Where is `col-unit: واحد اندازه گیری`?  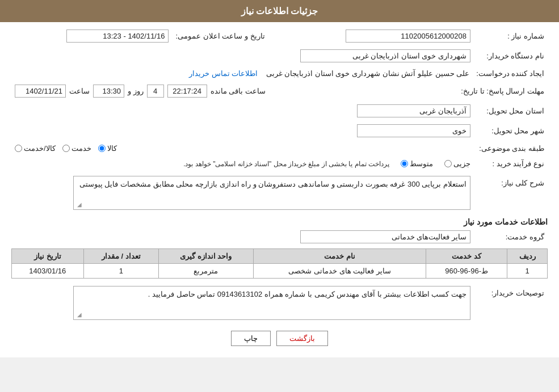 col-unit: واحد اندازه گیری is located at coordinates (205, 256).